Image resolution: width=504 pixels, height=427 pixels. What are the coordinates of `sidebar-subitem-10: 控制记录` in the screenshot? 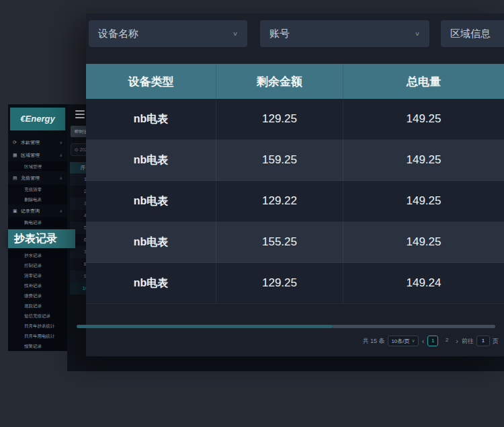 It's located at (38, 265).